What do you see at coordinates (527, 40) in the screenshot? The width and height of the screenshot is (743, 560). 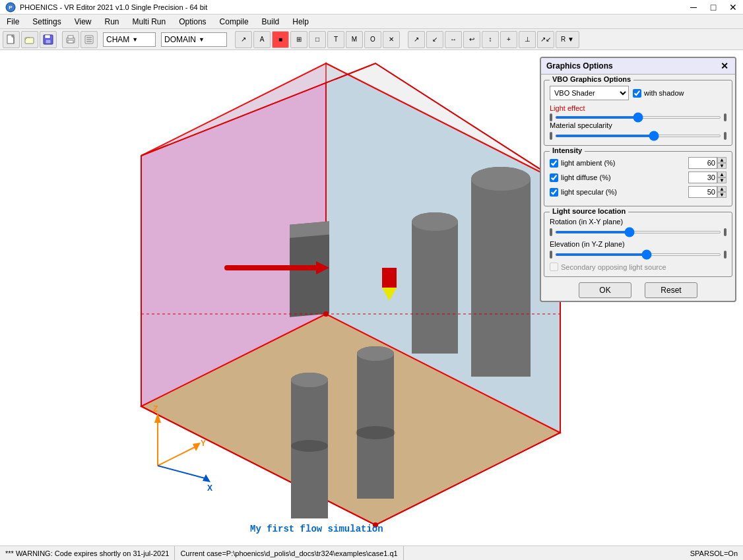 I see `tb-measure-button: ⊥` at bounding box center [527, 40].